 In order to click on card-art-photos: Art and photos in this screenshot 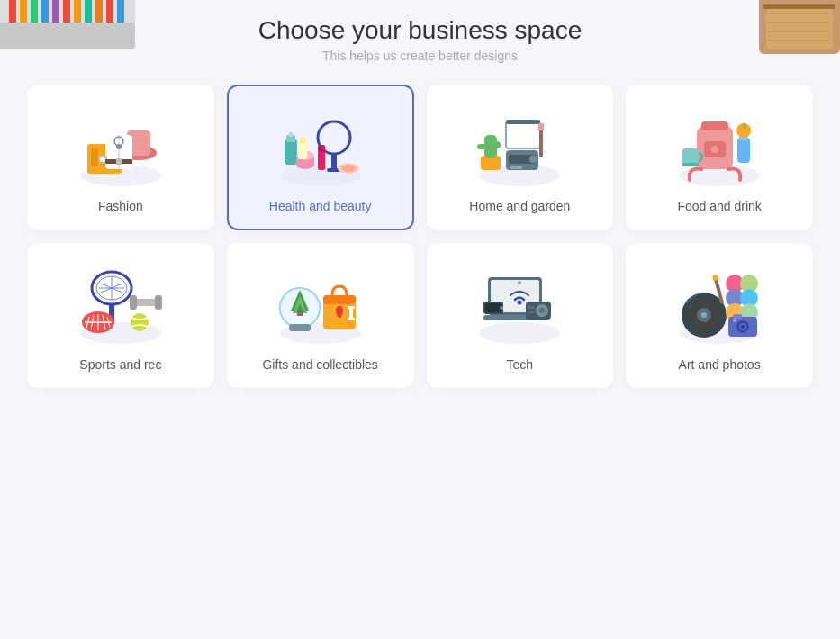, I will do `click(719, 316)`.